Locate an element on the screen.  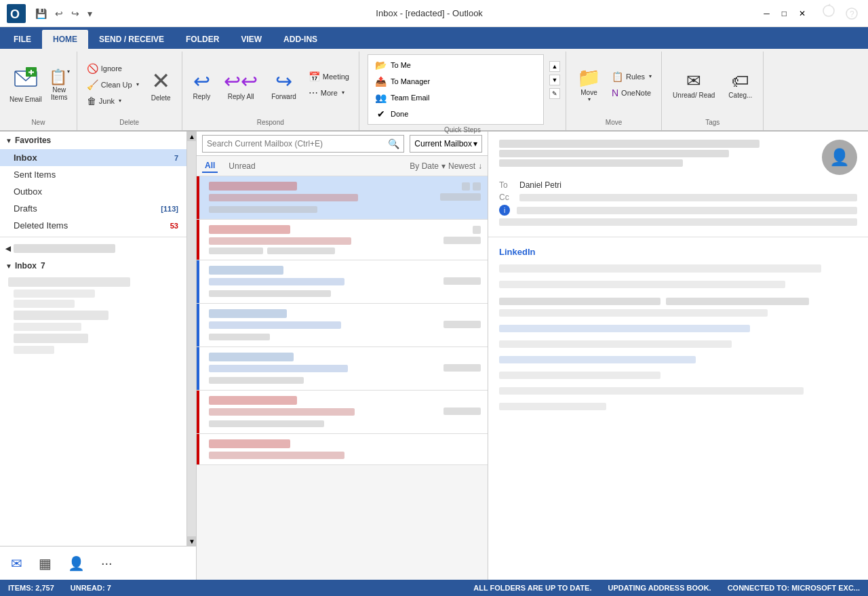
search-box: 🔍 is located at coordinates (303, 144).